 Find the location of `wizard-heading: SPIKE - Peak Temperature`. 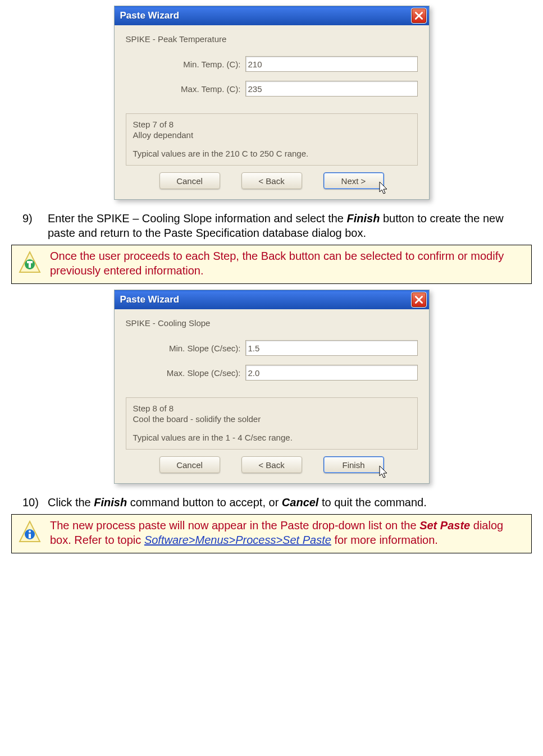

wizard-heading: SPIKE - Peak Temperature is located at coordinates (272, 39).